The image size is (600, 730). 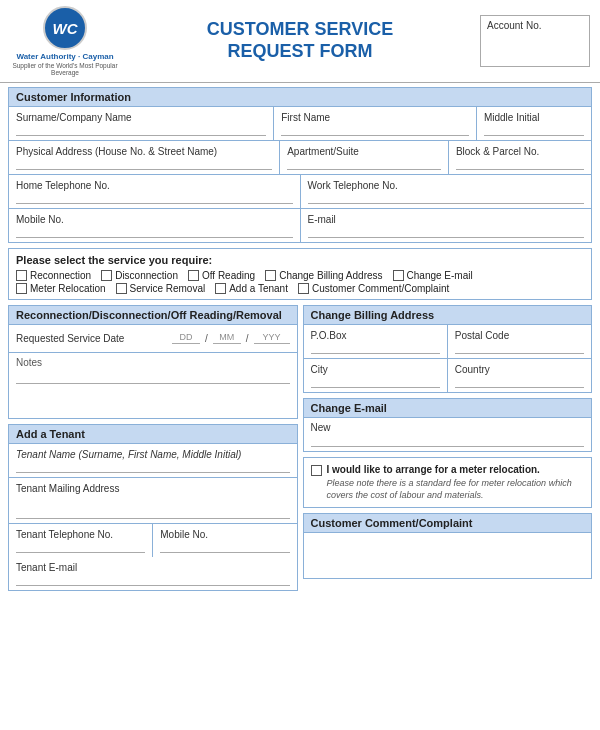 What do you see at coordinates (228, 276) in the screenshot?
I see `off-reading-label: Off Reading` at bounding box center [228, 276].